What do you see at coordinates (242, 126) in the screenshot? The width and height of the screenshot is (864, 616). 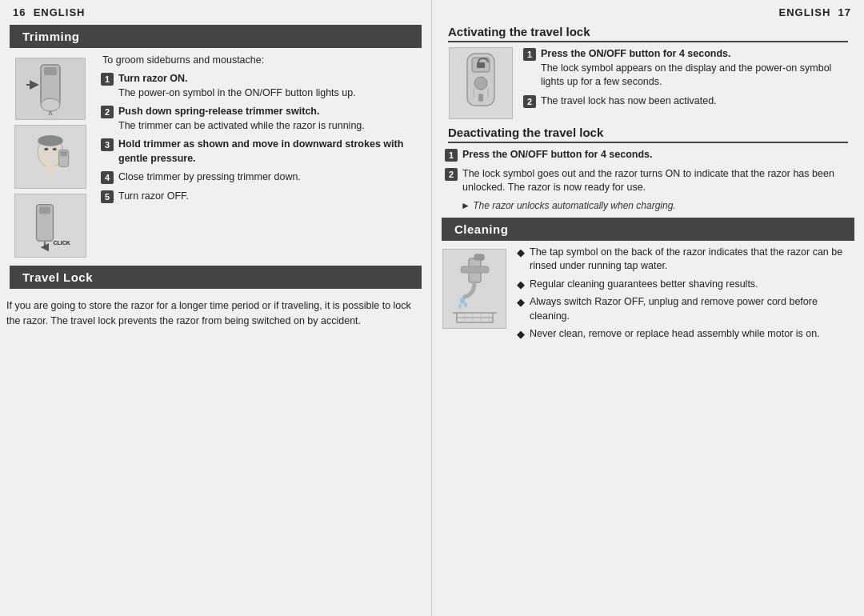 I see `step-2-normal: The trimmer can be activated while the r…` at bounding box center [242, 126].